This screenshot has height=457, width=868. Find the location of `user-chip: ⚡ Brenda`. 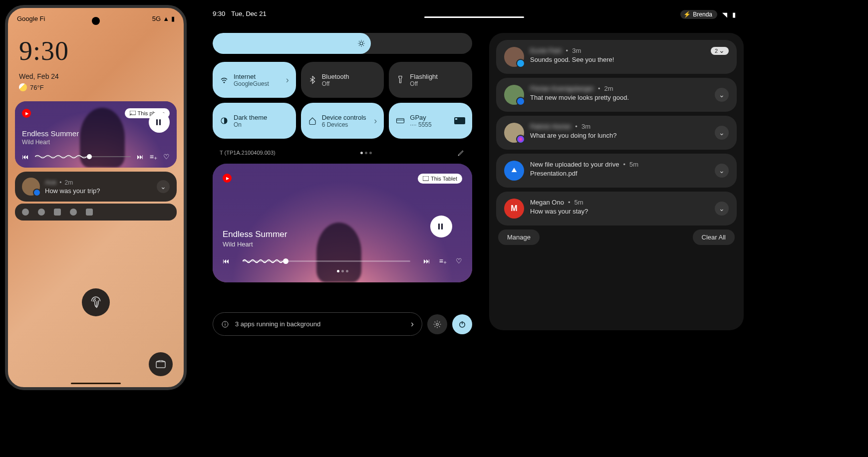

user-chip: ⚡ Brenda is located at coordinates (699, 14).